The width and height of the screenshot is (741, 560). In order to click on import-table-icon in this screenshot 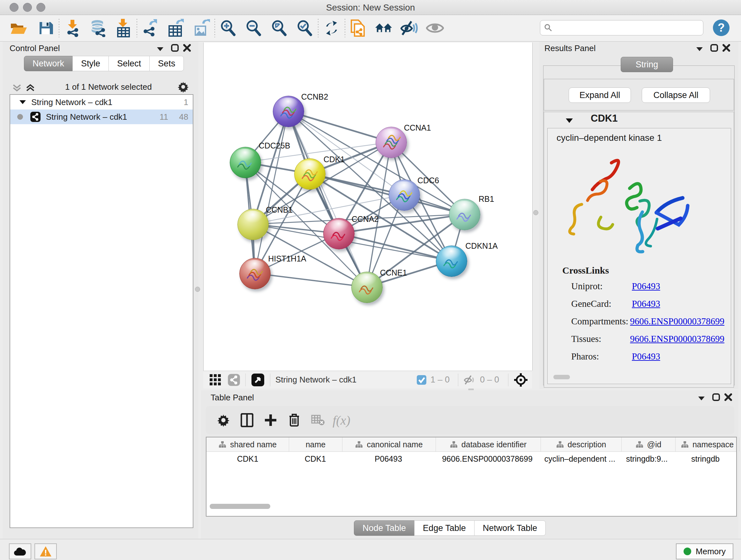, I will do `click(123, 28)`.